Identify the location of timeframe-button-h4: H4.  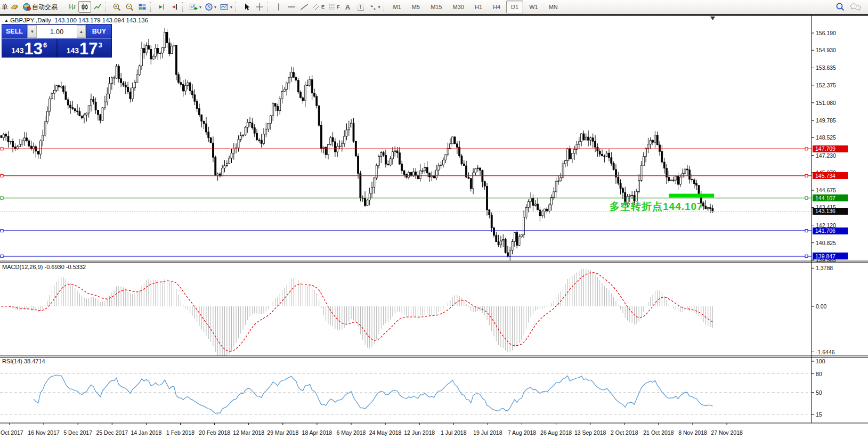
(497, 7).